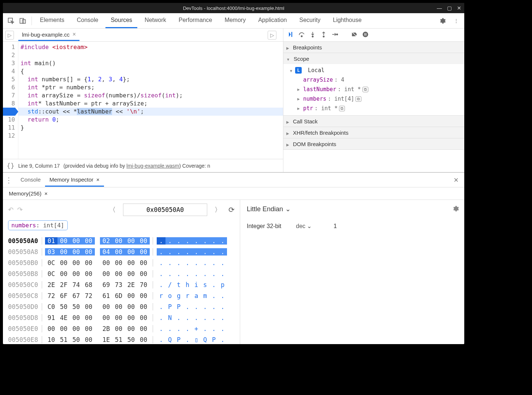  What do you see at coordinates (335, 35) in the screenshot?
I see `step-icon` at bounding box center [335, 35].